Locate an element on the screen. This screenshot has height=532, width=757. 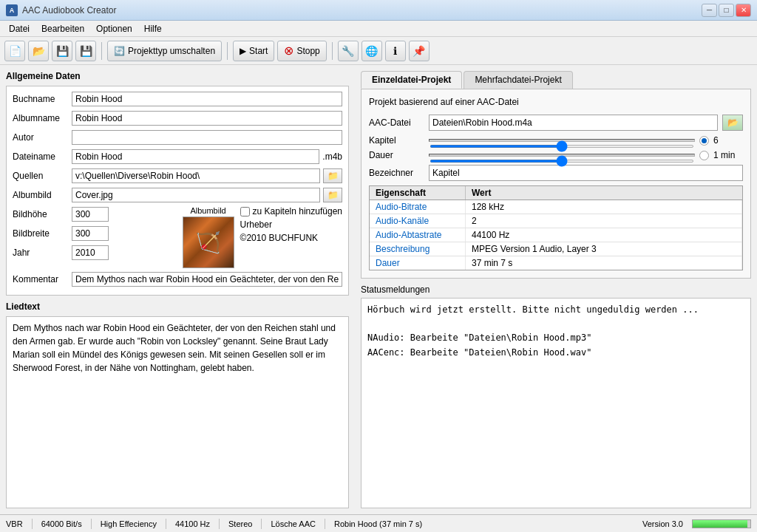
projekttyp-button: 🔄 Projekttyp umschalten is located at coordinates (164, 51).